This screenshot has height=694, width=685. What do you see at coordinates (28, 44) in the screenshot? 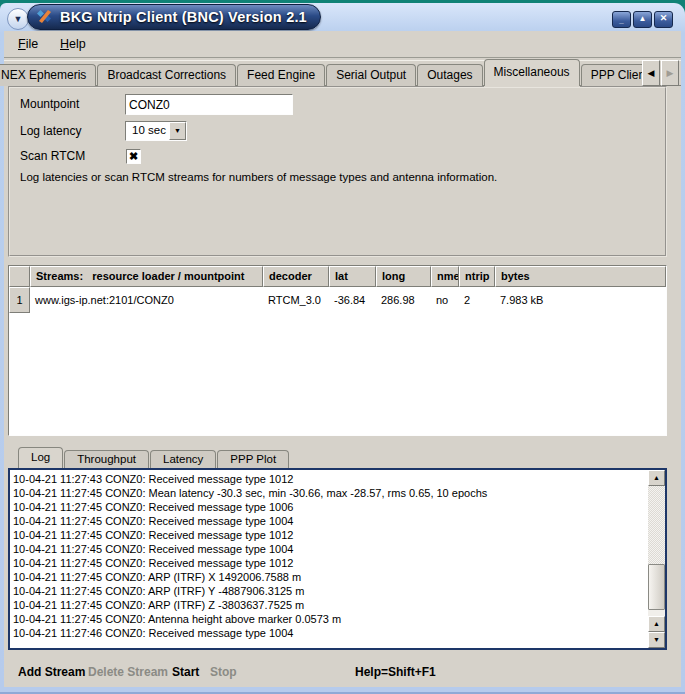
I see `menu-item-file: File` at bounding box center [28, 44].